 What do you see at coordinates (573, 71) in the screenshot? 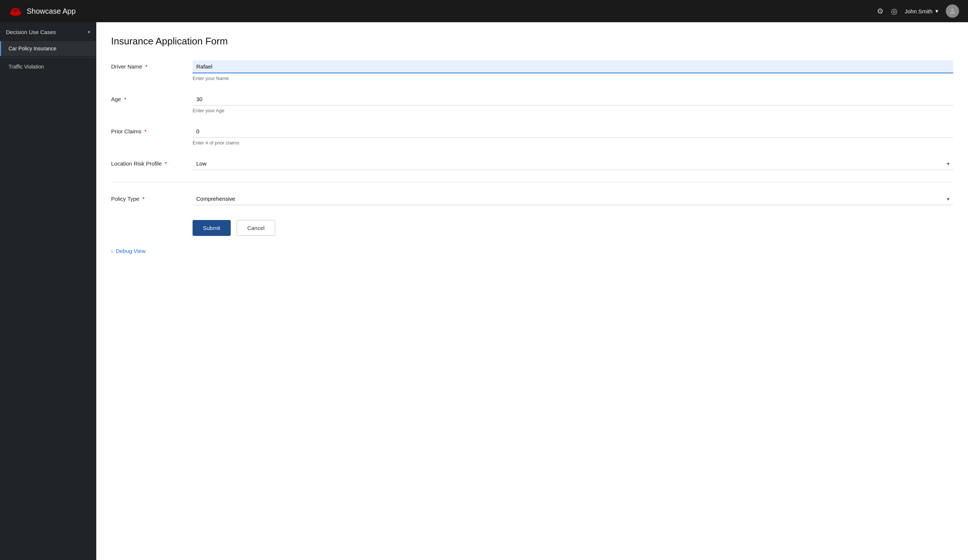
I see `driver-name-field: Enter your Name` at bounding box center [573, 71].